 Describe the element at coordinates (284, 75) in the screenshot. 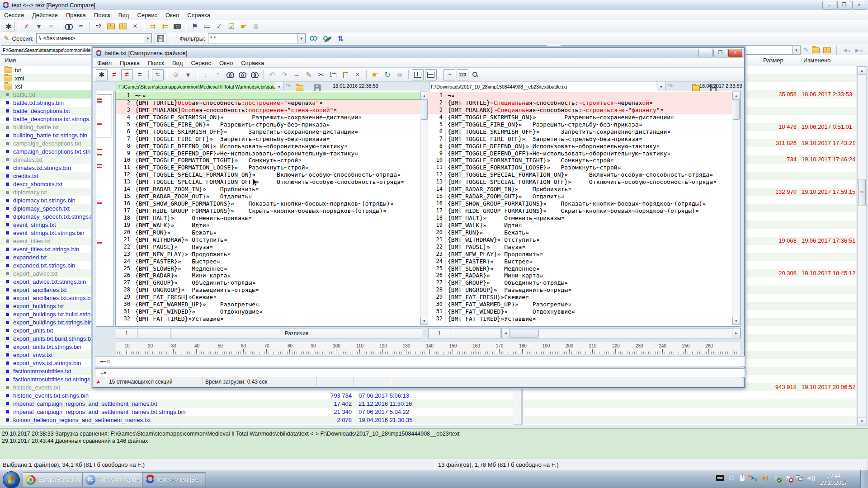

I see `redo-icon: ↷` at that location.